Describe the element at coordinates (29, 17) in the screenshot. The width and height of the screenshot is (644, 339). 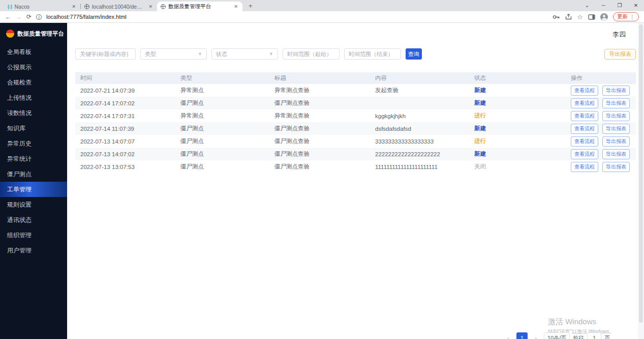
I see `reload-icon: ⟳` at that location.